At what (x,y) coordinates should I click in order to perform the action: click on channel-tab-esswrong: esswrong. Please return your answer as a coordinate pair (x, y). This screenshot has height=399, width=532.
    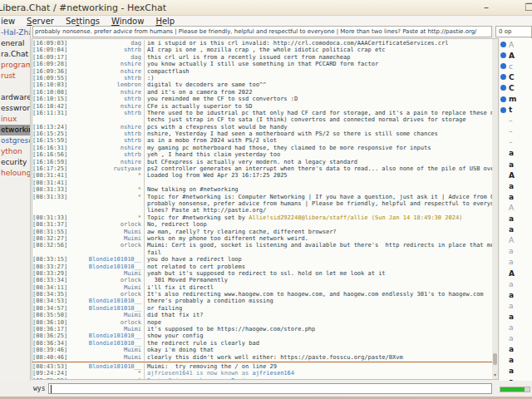
    Looking at the image, I should click on (15, 108).